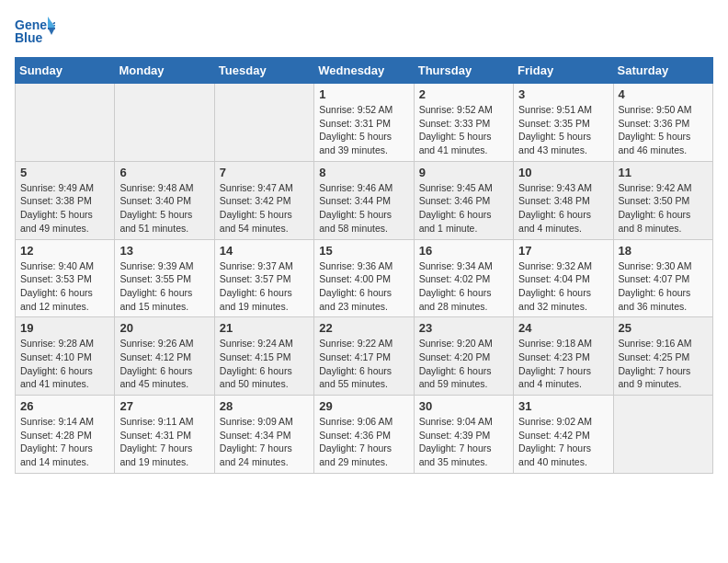 The image size is (728, 563). What do you see at coordinates (364, 123) in the screenshot?
I see `calendar-cell: 1Sunrise: 9:52 AM Sunset: 3:31 PM Daylig…` at bounding box center [364, 123].